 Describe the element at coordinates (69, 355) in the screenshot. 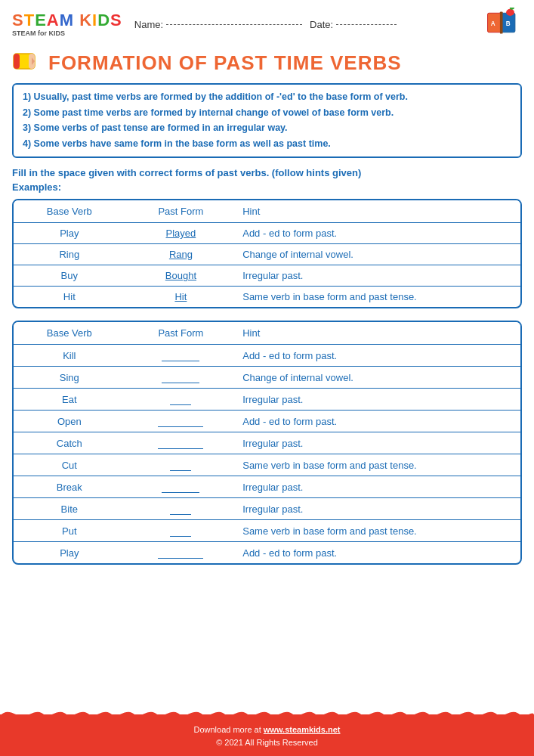

I see `exercise-cell-base: Kill` at that location.